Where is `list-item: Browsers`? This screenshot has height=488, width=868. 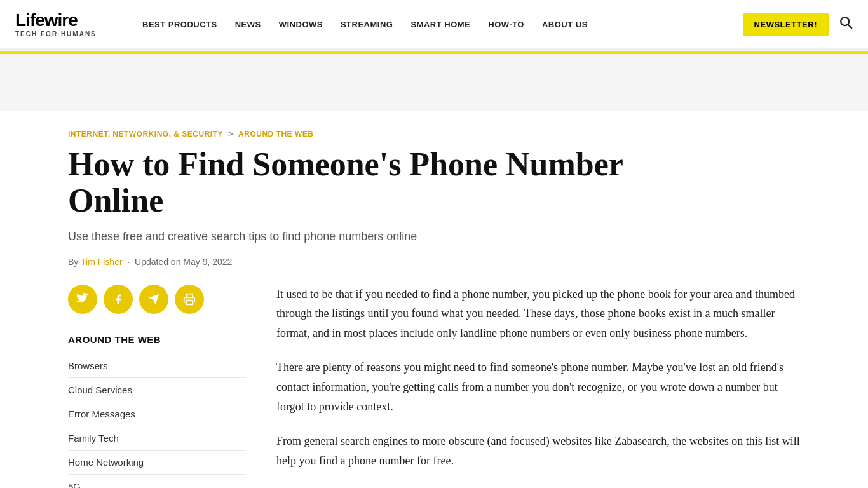 list-item: Browsers is located at coordinates (157, 366).